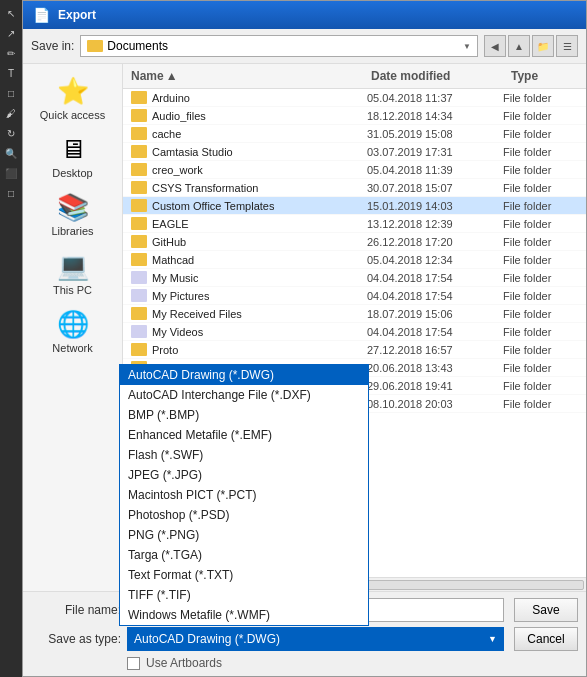  What do you see at coordinates (546, 639) in the screenshot?
I see `cancel-button: Cancel` at bounding box center [546, 639].